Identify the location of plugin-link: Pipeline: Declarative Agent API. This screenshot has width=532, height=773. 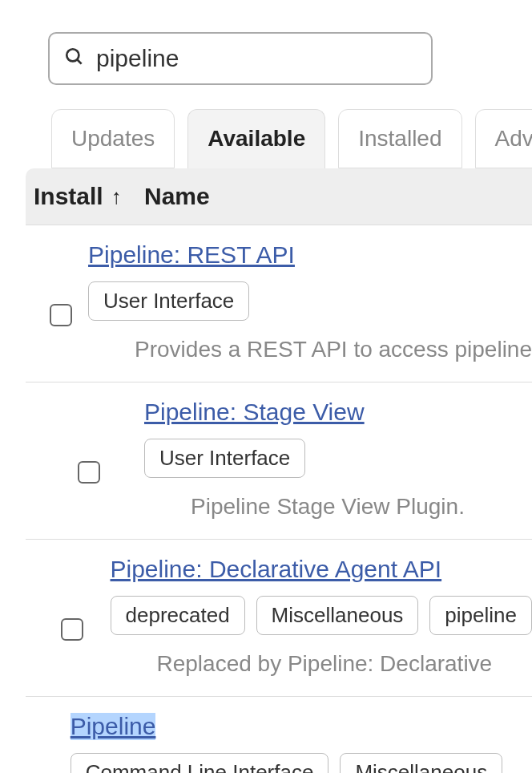
(276, 569).